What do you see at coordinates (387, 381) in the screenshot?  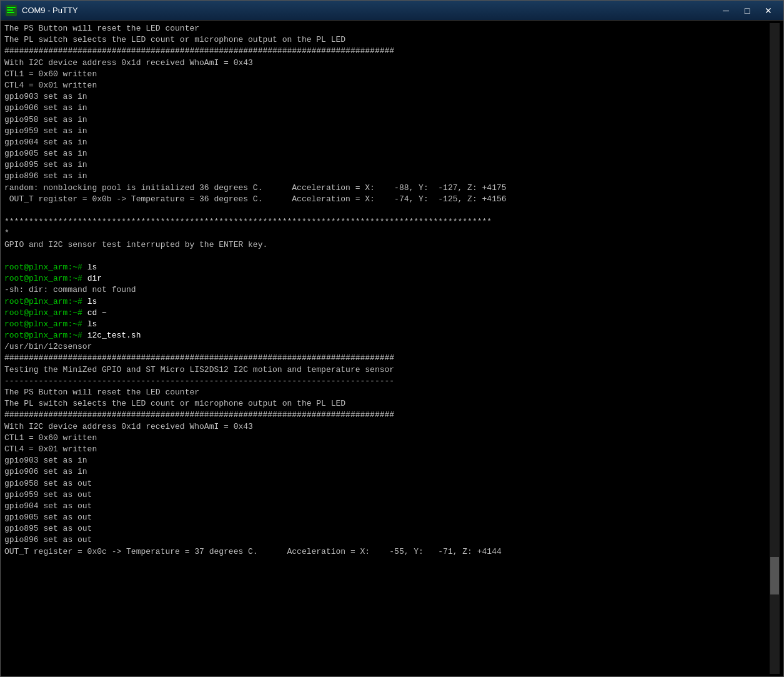 I see `terminal-line: ----------------------------------------…` at bounding box center [387, 381].